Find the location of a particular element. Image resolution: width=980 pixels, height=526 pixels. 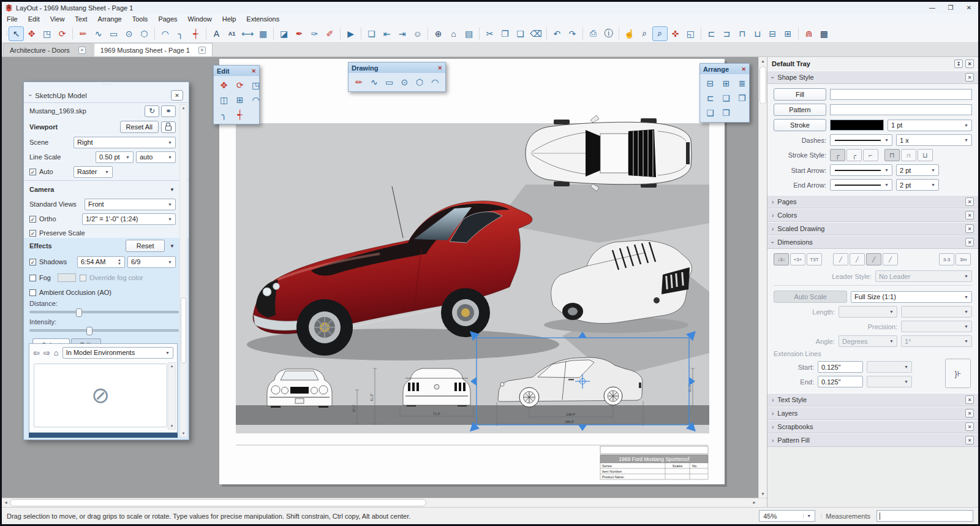

edit-arc-icon: ◠ is located at coordinates (256, 100).